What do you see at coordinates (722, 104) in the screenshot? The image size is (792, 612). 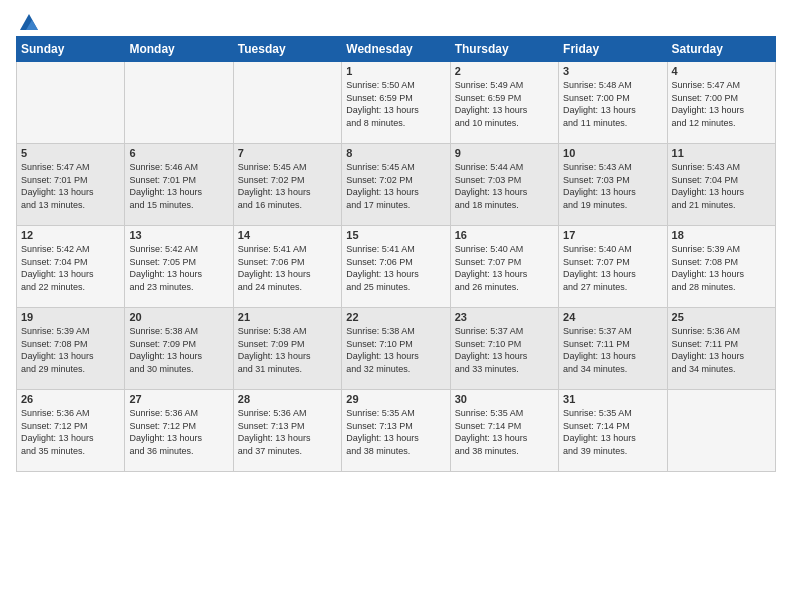 I see `day-info: Sunrise: 5:47 AM Sunset: 7:00 PM Dayligh…` at bounding box center [722, 104].